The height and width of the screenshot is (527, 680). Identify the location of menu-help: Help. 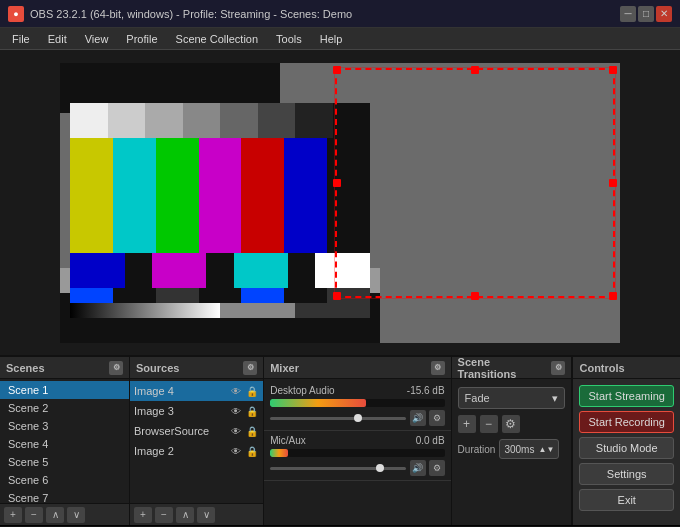
(332, 39).